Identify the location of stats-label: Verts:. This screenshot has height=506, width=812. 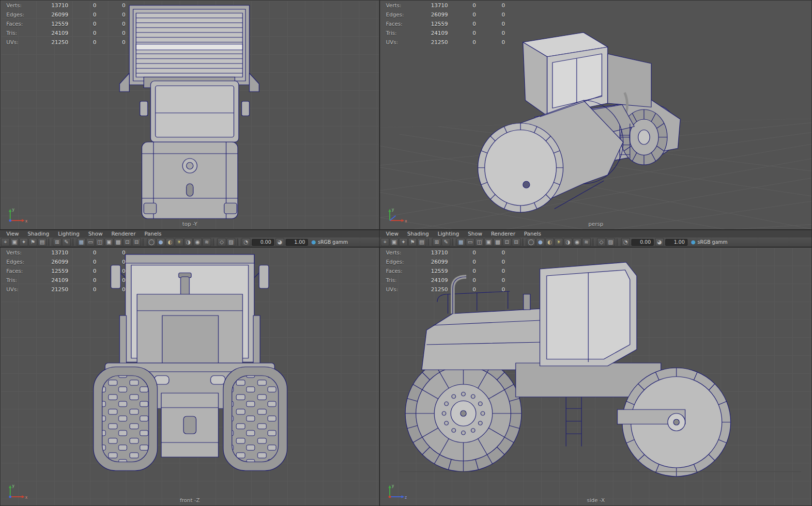
(26, 253).